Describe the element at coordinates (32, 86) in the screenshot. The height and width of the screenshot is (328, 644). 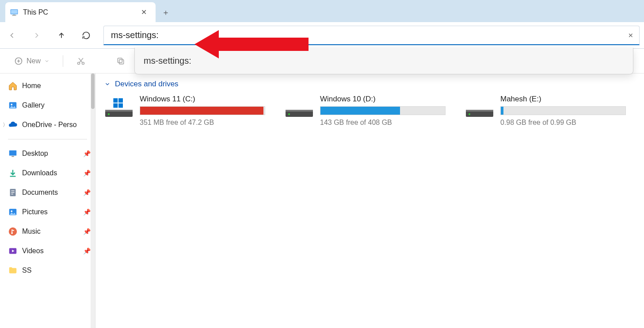
I see `sidebar-label: Home` at that location.